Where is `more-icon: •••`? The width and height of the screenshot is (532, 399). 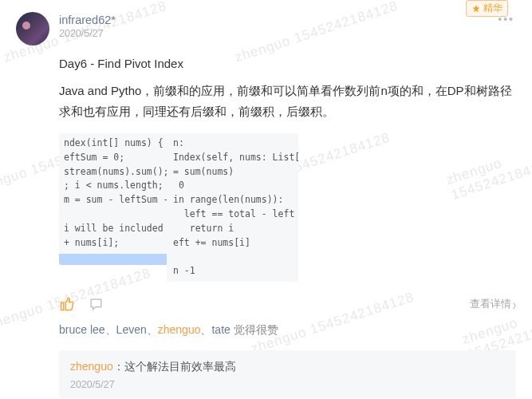 more-icon: ••• is located at coordinates (506, 19).